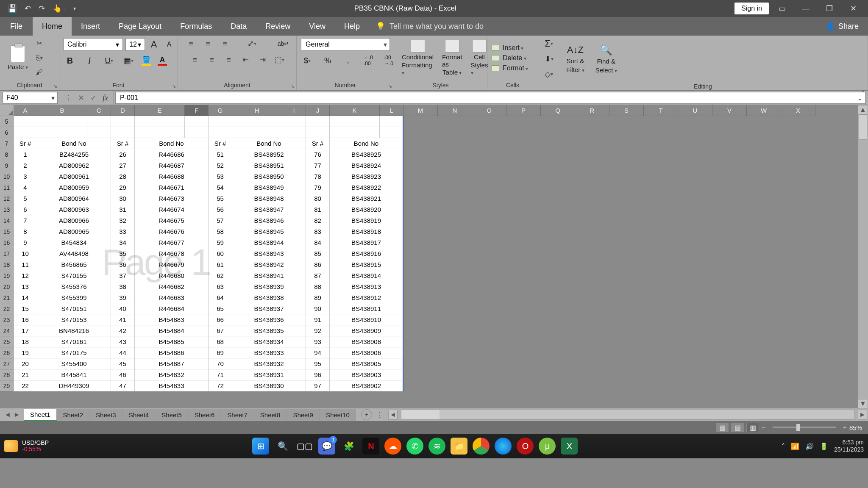 The image size is (868, 488). Describe the element at coordinates (123, 133) in the screenshot. I see `cell-D6` at that location.